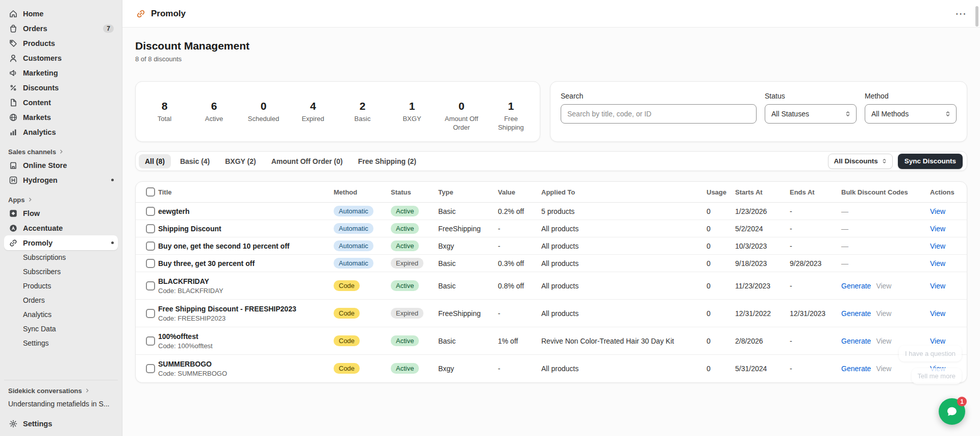  Describe the element at coordinates (624, 286) in the screenshot. I see `applied-to-cell: All products` at that location.